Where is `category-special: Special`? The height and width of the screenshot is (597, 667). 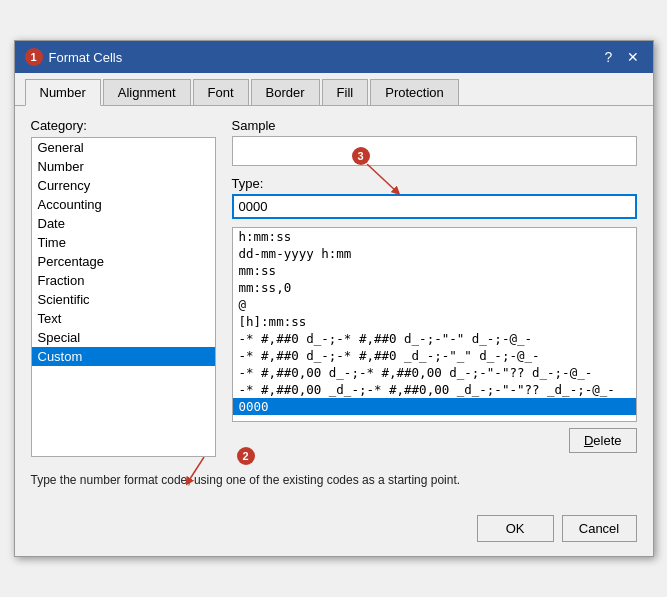
category-special: Special is located at coordinates (124, 338).